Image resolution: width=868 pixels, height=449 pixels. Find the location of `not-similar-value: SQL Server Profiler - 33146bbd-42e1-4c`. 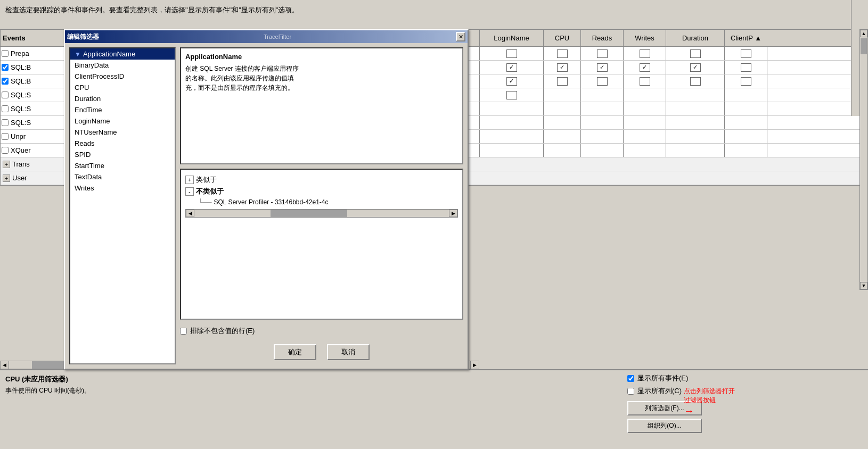

not-similar-value: SQL Server Profiler - 33146bbd-42e1-4c is located at coordinates (272, 202).